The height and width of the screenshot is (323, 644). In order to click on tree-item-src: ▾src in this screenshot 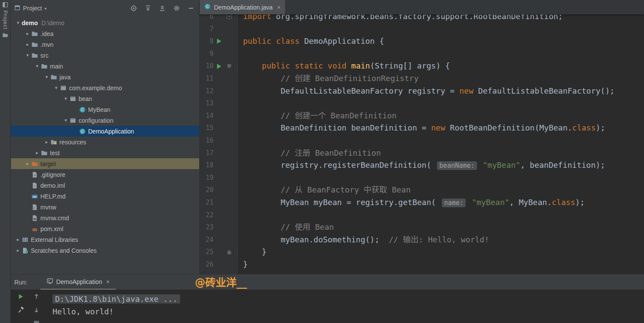, I will do `click(105, 55)`.